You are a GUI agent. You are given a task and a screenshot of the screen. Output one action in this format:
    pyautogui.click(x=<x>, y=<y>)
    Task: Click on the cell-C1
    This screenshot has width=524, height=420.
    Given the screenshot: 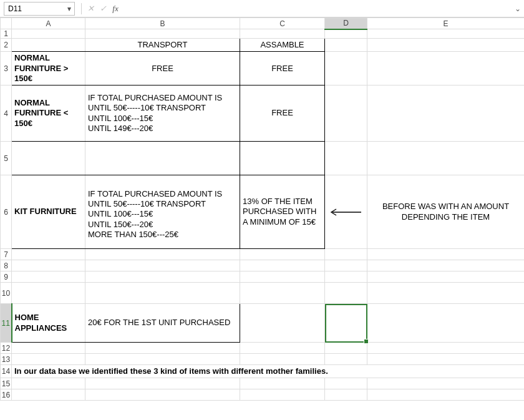 What is the action you would take?
    pyautogui.click(x=283, y=34)
    